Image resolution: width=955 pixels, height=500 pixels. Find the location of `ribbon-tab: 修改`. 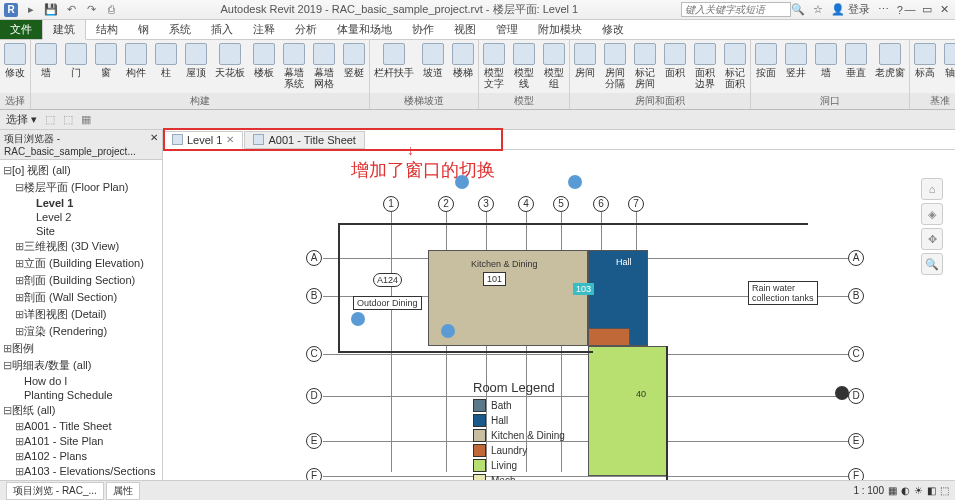

ribbon-tab: 修改 is located at coordinates (613, 30).